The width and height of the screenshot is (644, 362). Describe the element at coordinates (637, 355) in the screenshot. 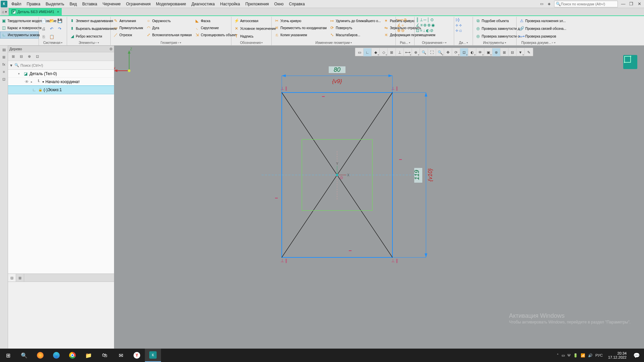

I see `action-center-icon: 💬` at that location.